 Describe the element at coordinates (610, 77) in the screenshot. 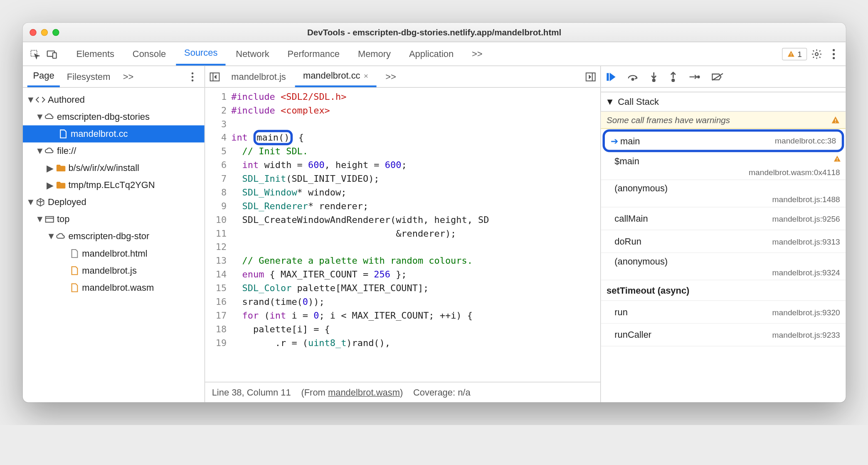

I see `resume-icon` at that location.